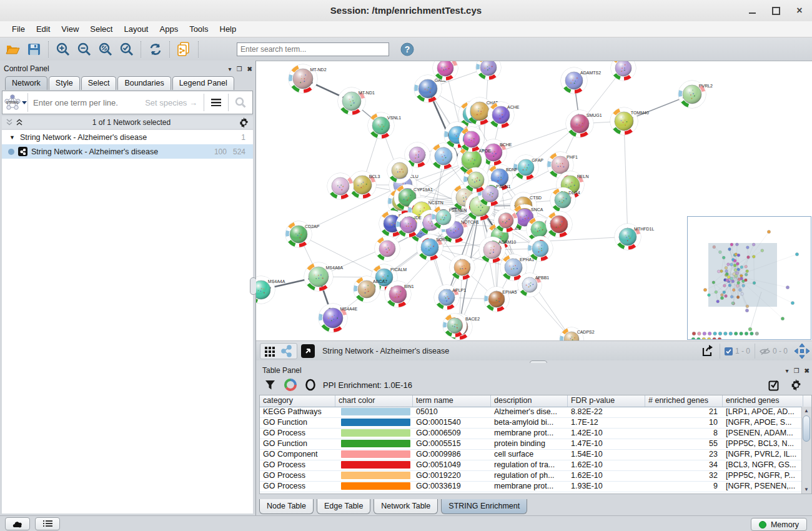 The height and width of the screenshot is (531, 812). Describe the element at coordinates (244, 122) in the screenshot. I see `network-options-gear-icon` at that location.